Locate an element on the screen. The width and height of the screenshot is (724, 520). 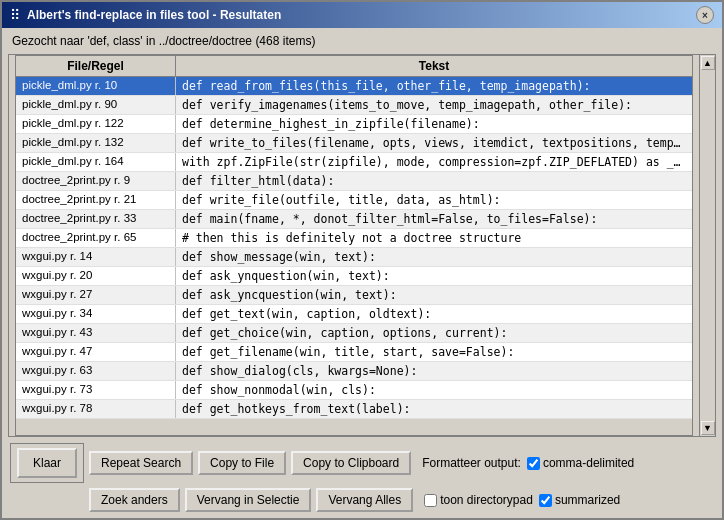
cell-text: def ask_yncquestion(win, text): is located at coordinates (434, 295).